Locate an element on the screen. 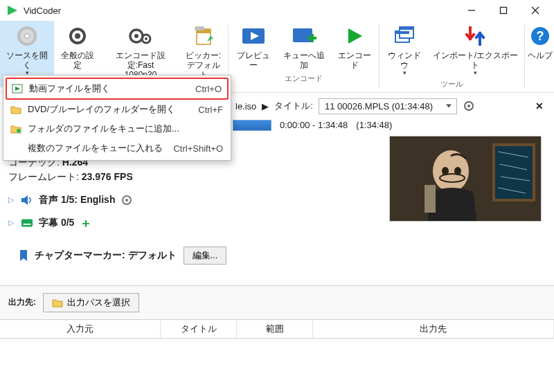 This screenshot has width=554, height=392. col-source: 入力元 is located at coordinates (80, 329).